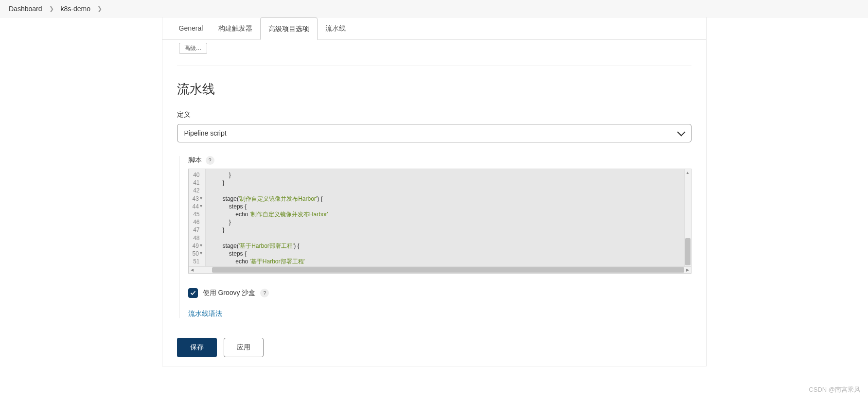 Image resolution: width=868 pixels, height=398 pixels. Describe the element at coordinates (336, 28) in the screenshot. I see `tab-pipeline: 流水线` at that location.